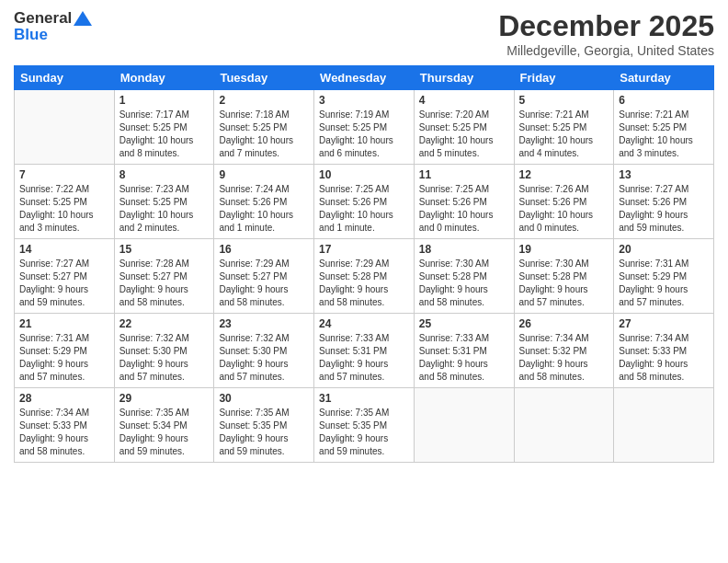  What do you see at coordinates (564, 324) in the screenshot?
I see `day-number: 26` at bounding box center [564, 324].